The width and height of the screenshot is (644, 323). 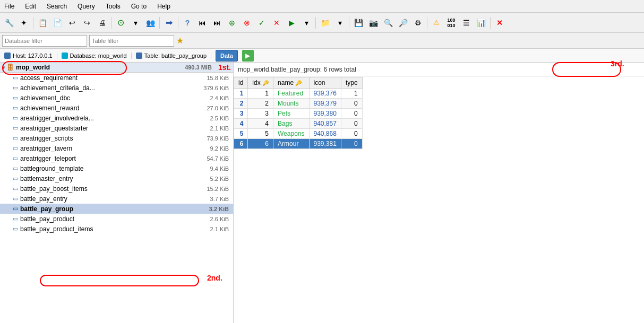 I want to click on tree-item-size: 2.4 KiB, so click(x=221, y=98).